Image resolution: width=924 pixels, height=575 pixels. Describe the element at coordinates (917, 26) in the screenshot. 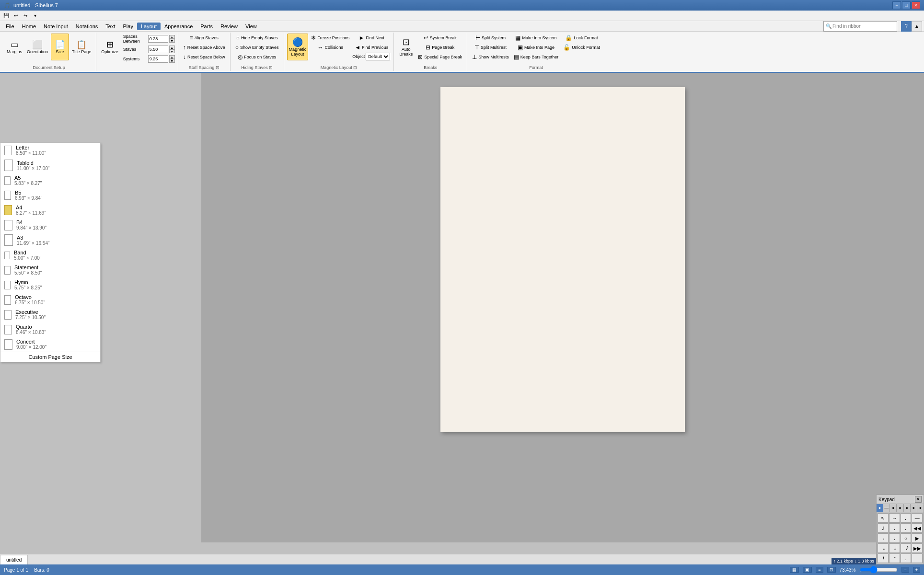

I see `ribbon-collapse-btn: ▲` at that location.